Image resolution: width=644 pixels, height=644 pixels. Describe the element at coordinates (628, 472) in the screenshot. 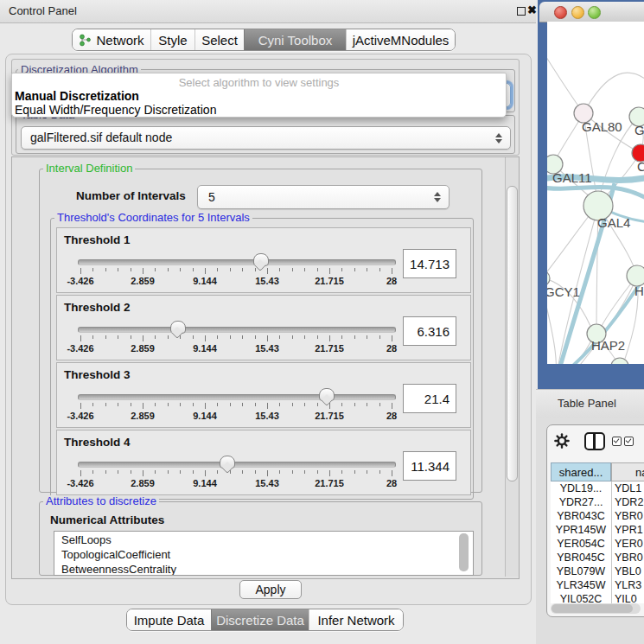

I see `column-header-name: na` at that location.